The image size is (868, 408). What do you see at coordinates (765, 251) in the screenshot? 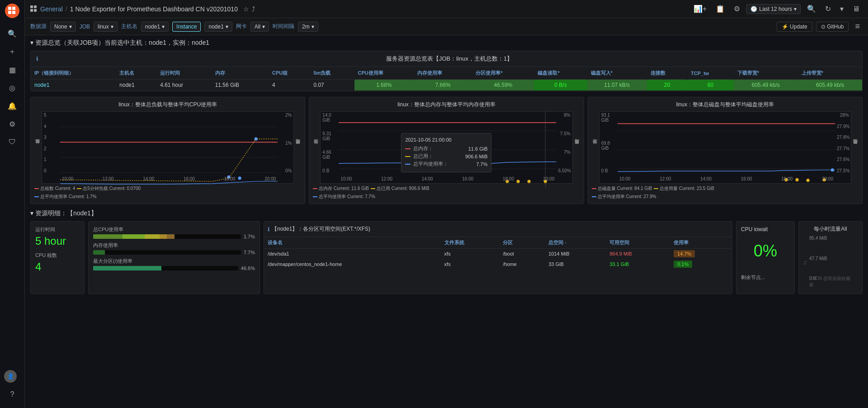
I see `iowait-value: 0%` at bounding box center [765, 251].